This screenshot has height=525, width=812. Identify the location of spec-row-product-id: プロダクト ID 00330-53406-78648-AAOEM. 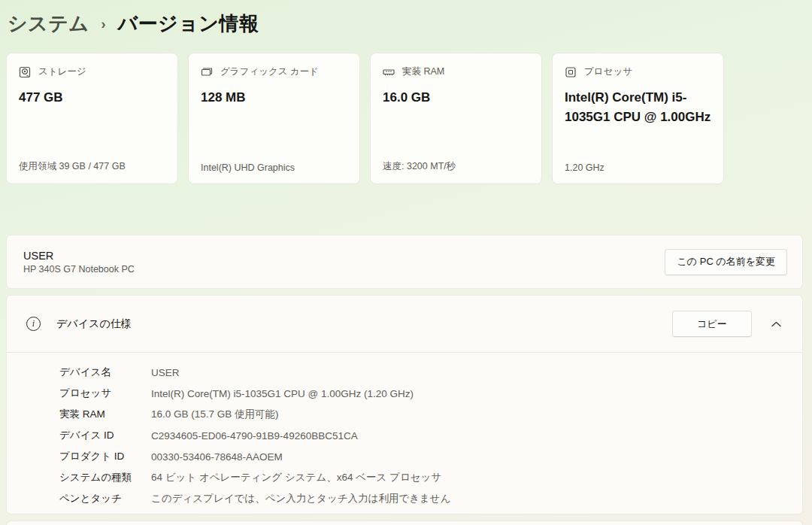
(423, 457).